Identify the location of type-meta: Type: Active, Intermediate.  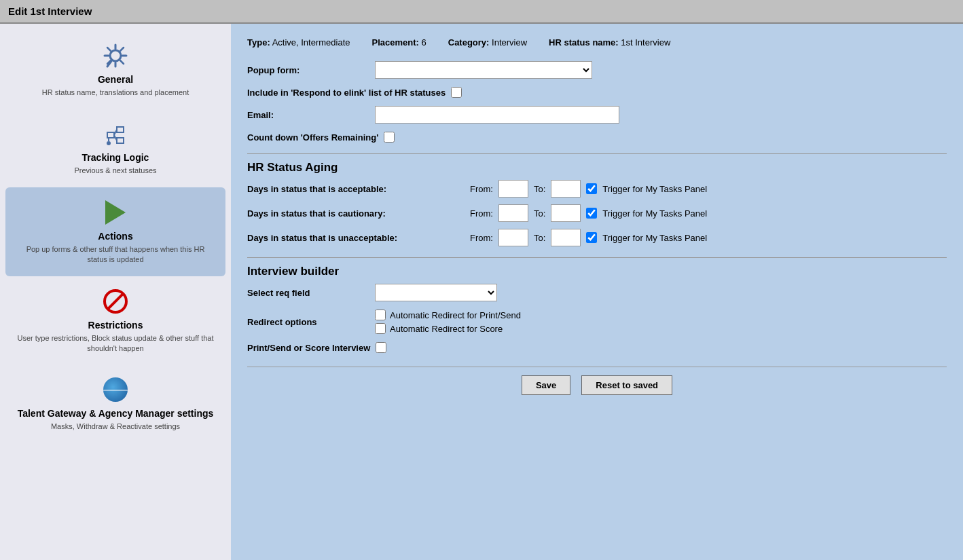
(299, 42).